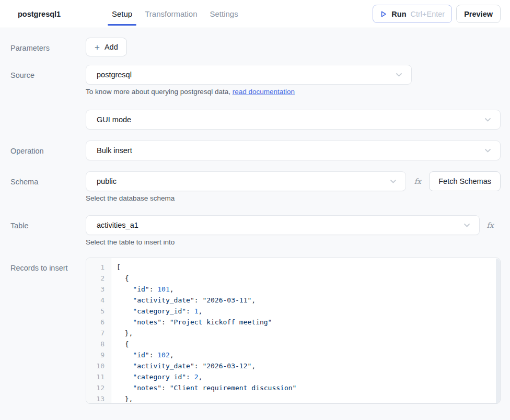  What do you see at coordinates (293, 242) in the screenshot?
I see `table-helper-text: Select the table to insert into` at bounding box center [293, 242].